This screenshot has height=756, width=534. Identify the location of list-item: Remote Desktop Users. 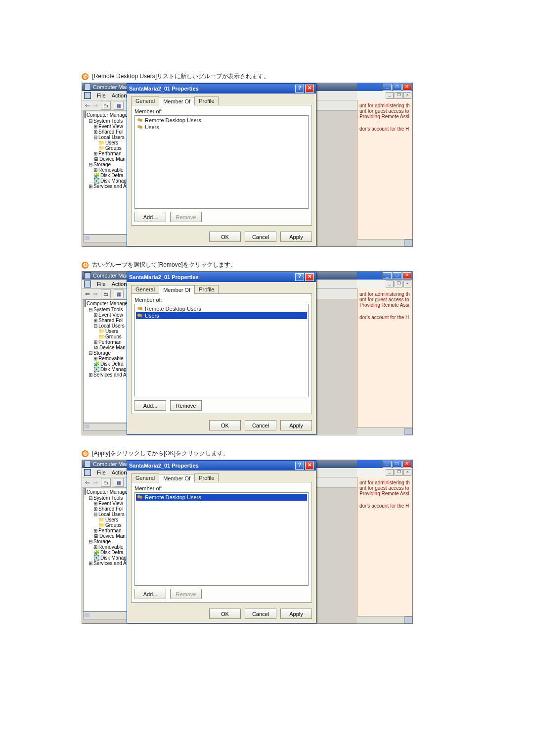
(222, 120).